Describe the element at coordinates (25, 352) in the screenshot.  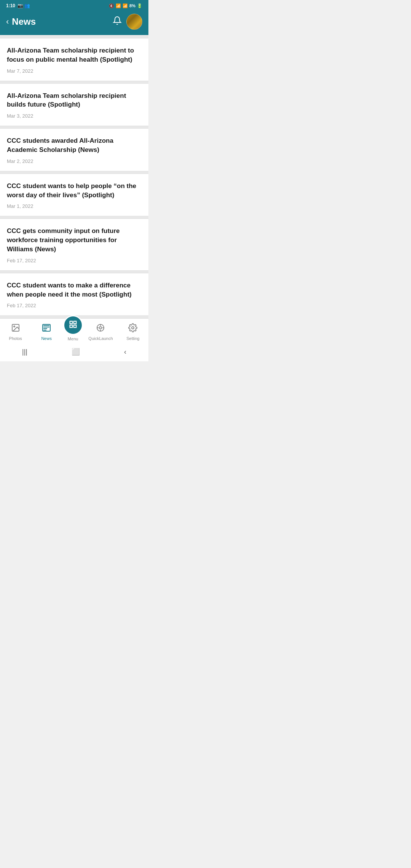
I see `system-menu-button: |||` at that location.